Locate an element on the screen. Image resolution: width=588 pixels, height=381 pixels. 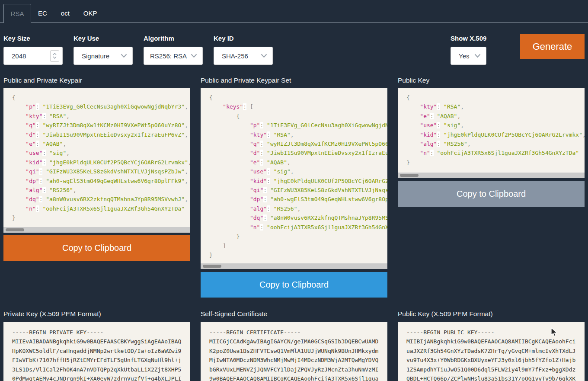
copy-keypair-button: Copy to Clipboard is located at coordinates (97, 248).